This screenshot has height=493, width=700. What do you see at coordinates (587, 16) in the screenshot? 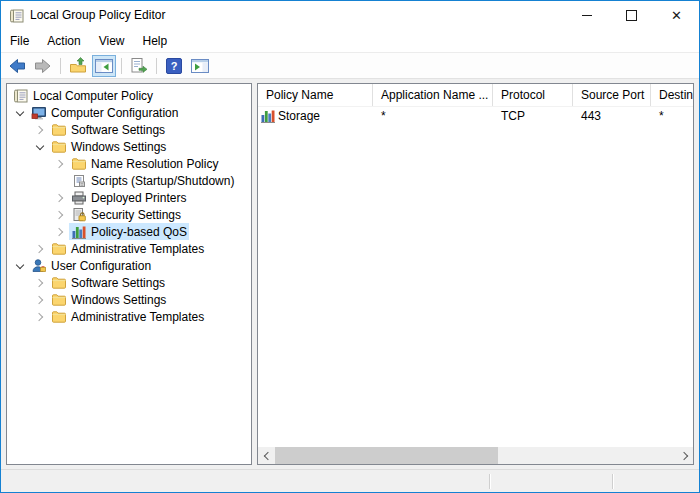
I see `minimize-icon` at bounding box center [587, 16].